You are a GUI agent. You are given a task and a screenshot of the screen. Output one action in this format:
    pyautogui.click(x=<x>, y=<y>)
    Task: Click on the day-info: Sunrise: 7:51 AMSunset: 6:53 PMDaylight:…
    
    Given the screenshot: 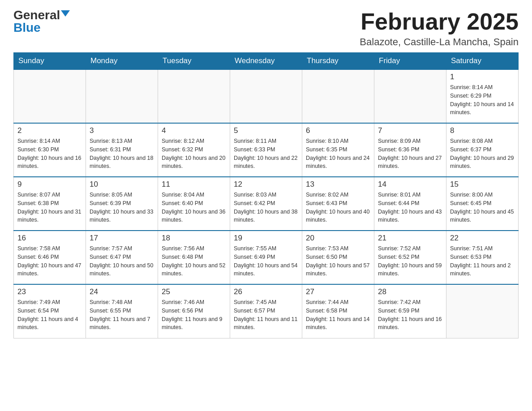 What is the action you would take?
    pyautogui.click(x=482, y=261)
    